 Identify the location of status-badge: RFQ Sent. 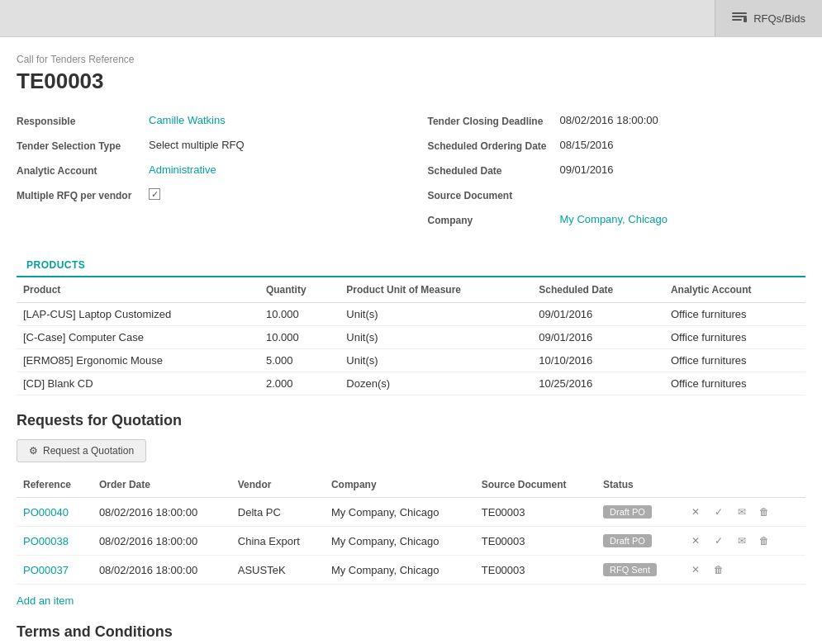
(630, 570).